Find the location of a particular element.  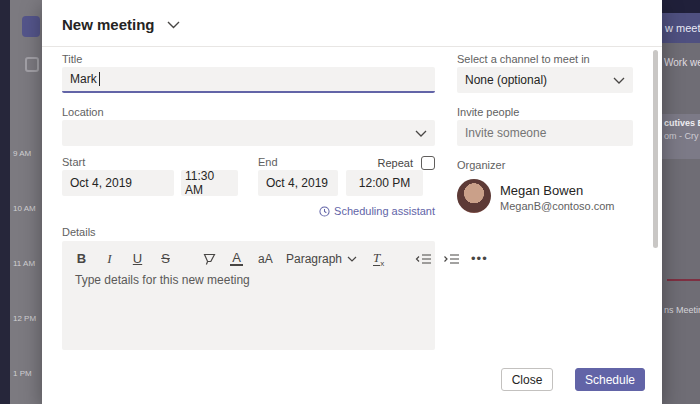

app-top-bar is located at coordinates (681, 6).